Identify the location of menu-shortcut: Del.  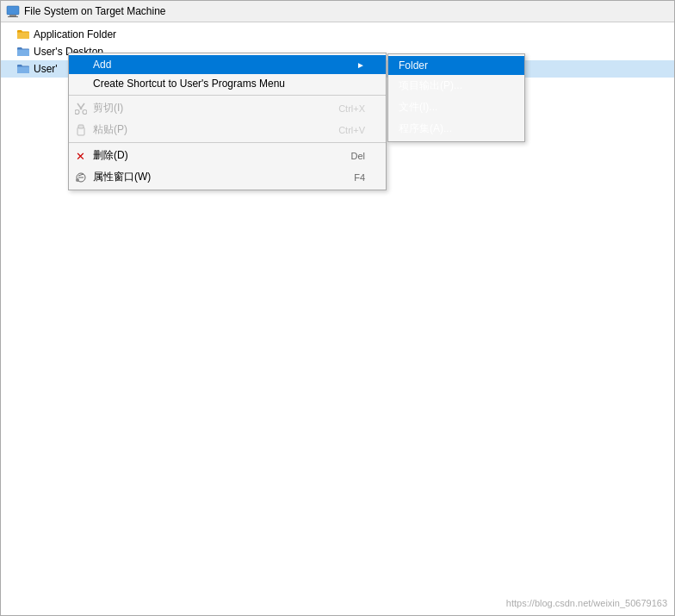
(358, 156).